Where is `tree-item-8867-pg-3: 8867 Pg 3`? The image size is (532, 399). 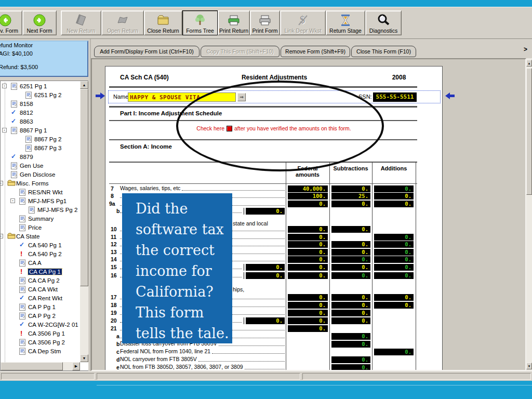
tree-item-8867-pg-3: 8867 Pg 3 is located at coordinates (41, 149).